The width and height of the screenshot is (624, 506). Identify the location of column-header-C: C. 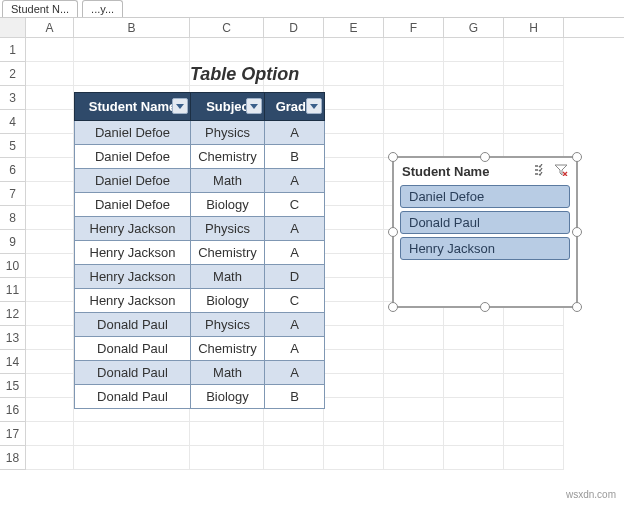
(227, 28).